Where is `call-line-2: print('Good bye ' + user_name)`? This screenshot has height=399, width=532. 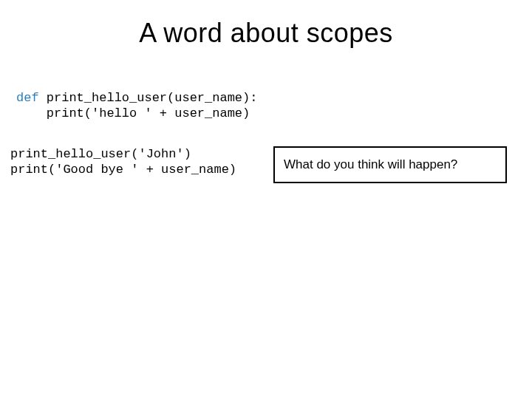 call-line-2: print('Good bye ' + user_name) is located at coordinates (123, 170).